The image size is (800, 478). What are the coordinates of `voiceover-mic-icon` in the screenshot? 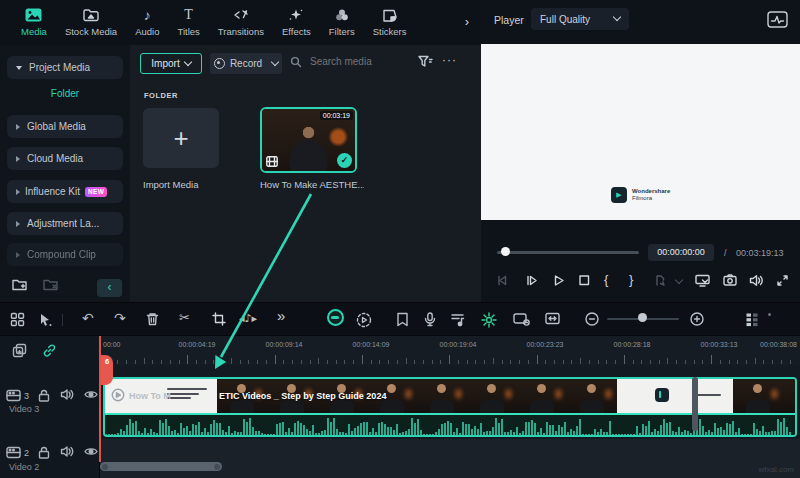 It's located at (430, 320).